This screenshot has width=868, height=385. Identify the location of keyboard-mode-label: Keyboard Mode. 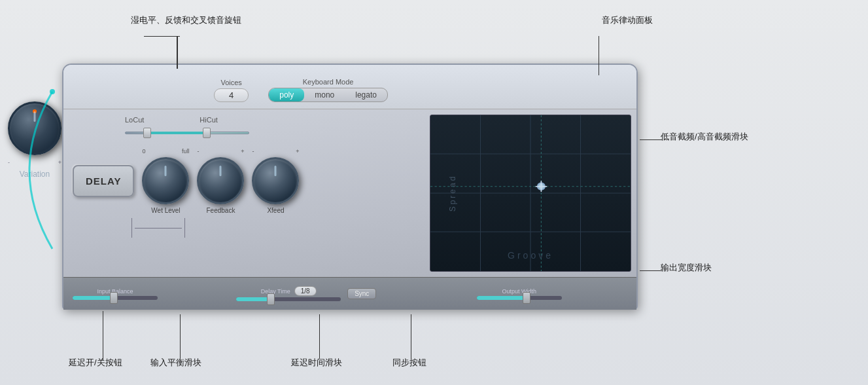
(328, 82).